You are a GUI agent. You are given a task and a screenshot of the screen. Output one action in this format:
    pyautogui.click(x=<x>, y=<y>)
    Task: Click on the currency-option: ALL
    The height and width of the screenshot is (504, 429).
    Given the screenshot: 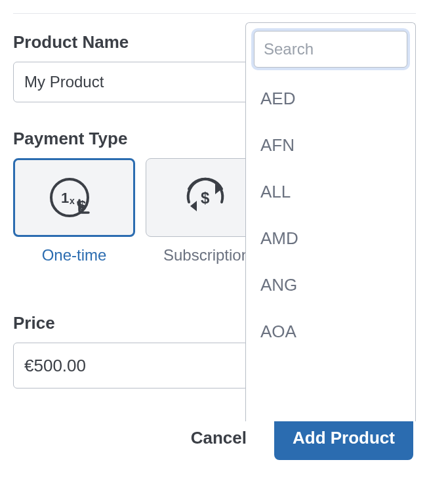 What is the action you would take?
    pyautogui.click(x=331, y=192)
    